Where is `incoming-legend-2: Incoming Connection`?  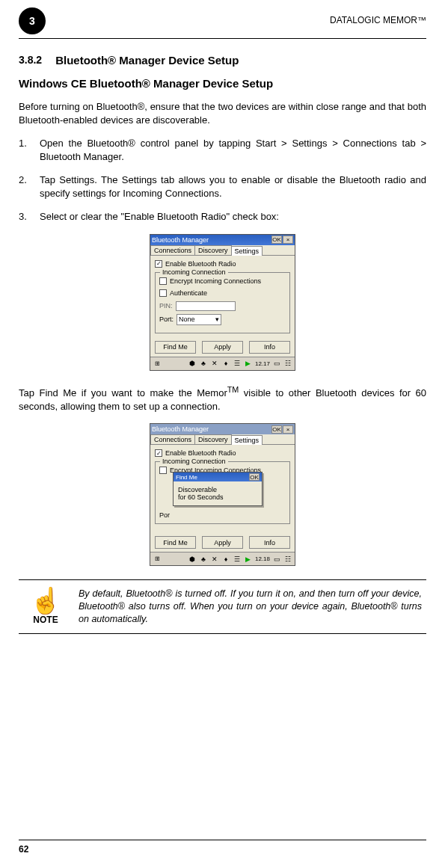 incoming-legend-2: Incoming Connection is located at coordinates (194, 461).